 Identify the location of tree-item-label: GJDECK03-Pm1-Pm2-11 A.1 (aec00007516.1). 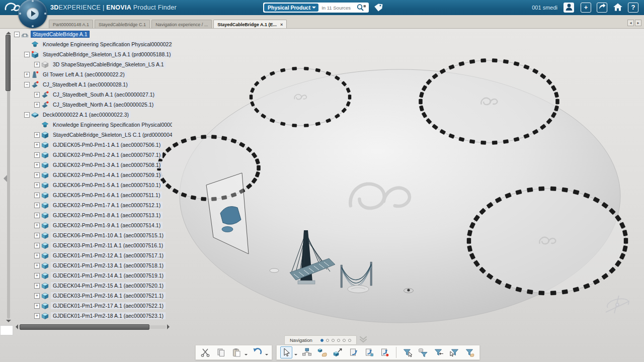
(108, 245).